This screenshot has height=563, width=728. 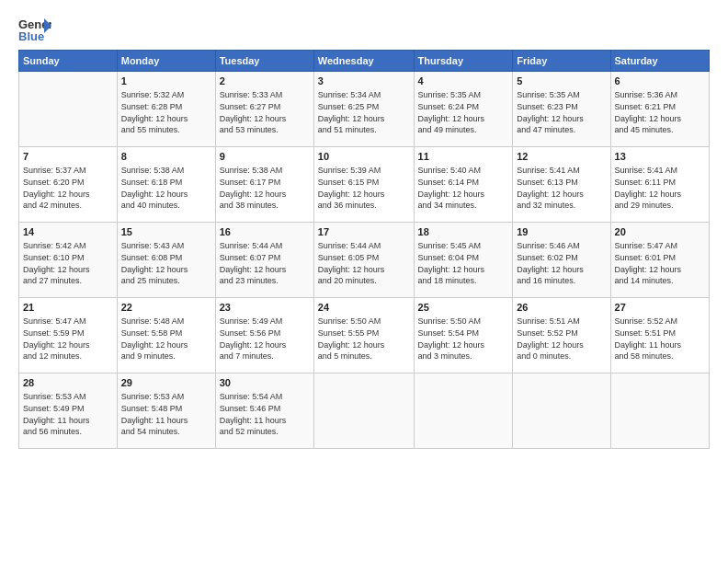 I want to click on day-number: 20, so click(x=660, y=232).